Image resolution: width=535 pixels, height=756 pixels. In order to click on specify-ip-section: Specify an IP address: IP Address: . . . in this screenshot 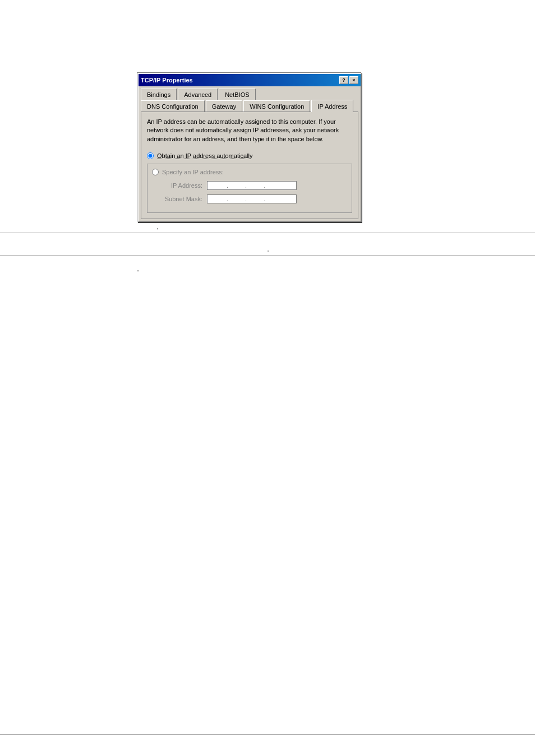, I will do `click(250, 188)`.